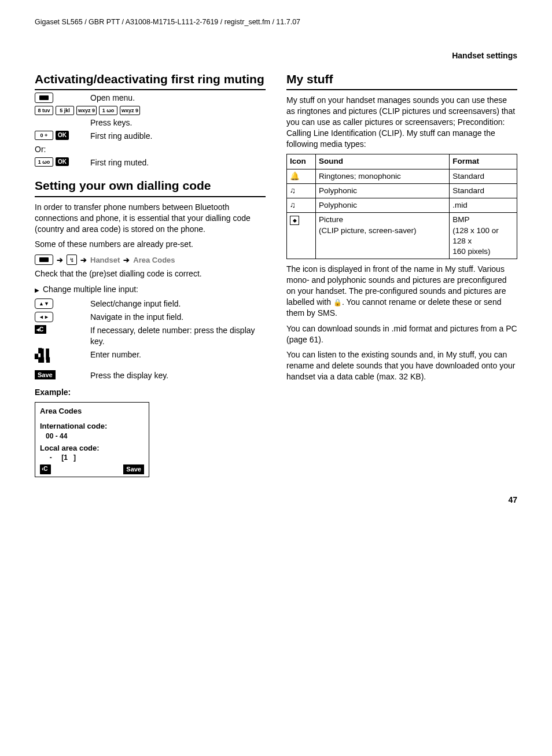 This screenshot has width=552, height=756. Describe the element at coordinates (276, 56) in the screenshot. I see `section-label: Handset settings` at that location.